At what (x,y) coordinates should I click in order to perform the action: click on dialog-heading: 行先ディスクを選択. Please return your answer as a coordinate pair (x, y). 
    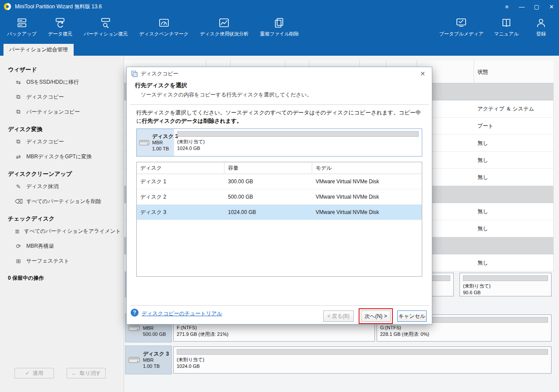
    Looking at the image, I should click on (161, 86).